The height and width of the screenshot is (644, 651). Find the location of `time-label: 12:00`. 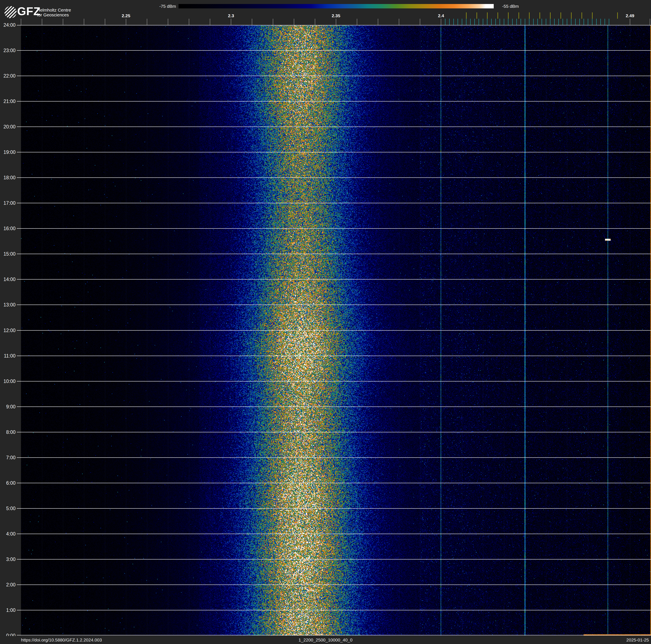

time-label: 12:00 is located at coordinates (8, 330).